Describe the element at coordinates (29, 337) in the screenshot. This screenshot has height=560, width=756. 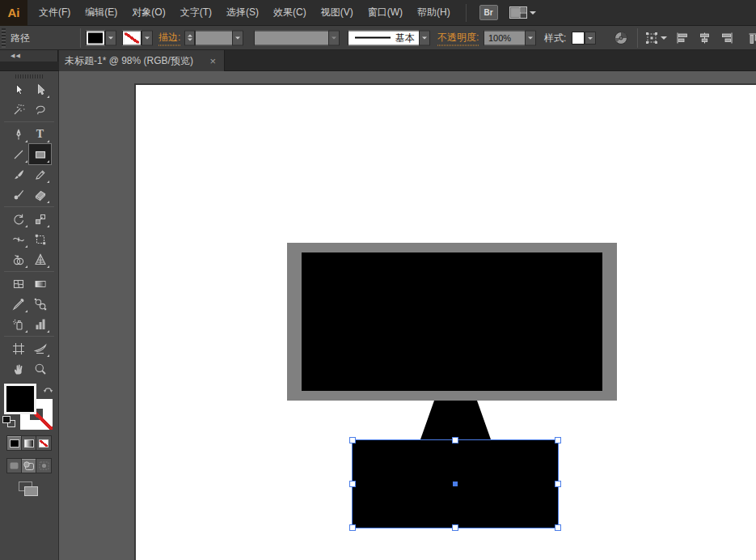
I see `tool-group-divider` at that location.